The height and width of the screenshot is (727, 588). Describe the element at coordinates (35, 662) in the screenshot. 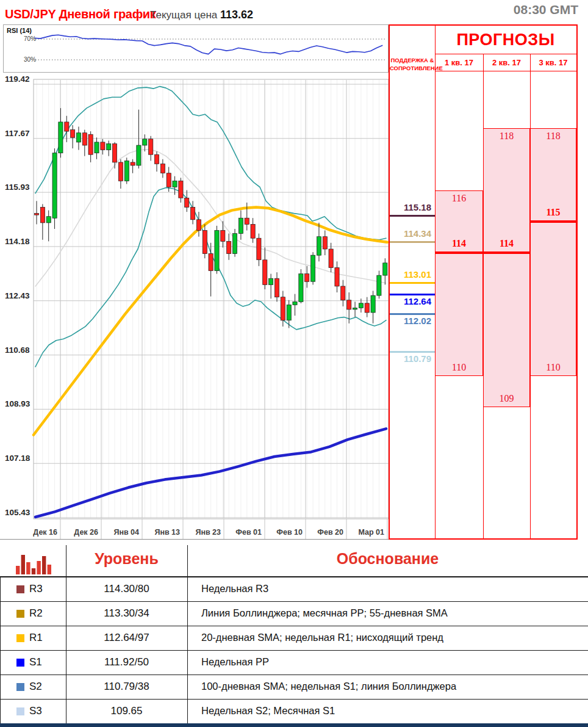

I see `level-row-label: S1` at that location.